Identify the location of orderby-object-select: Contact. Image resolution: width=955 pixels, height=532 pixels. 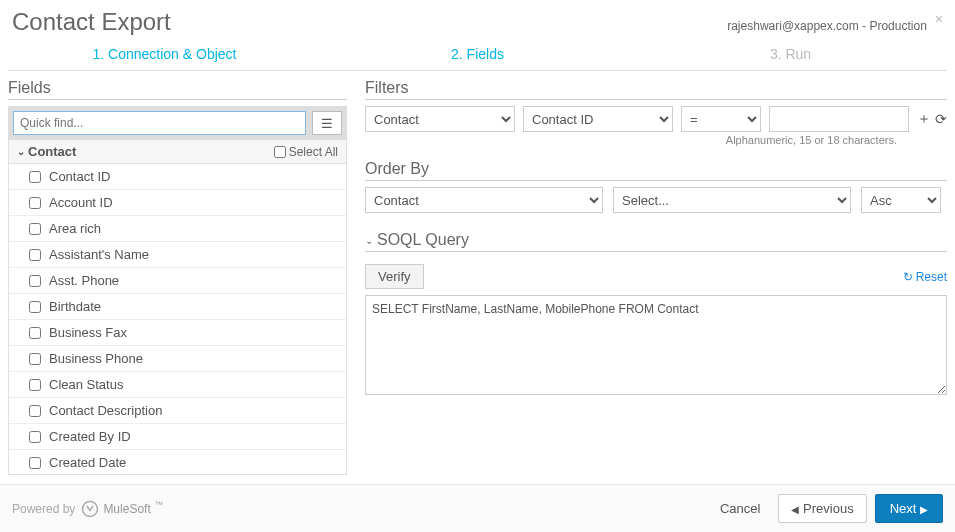
(484, 200).